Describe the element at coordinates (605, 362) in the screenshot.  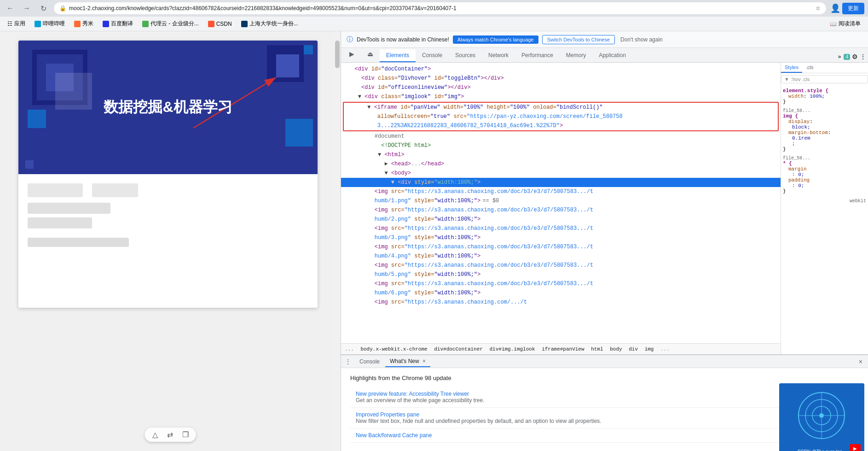
I see `console-drawer-tabs: ⋮ Console What's New × ×` at that location.